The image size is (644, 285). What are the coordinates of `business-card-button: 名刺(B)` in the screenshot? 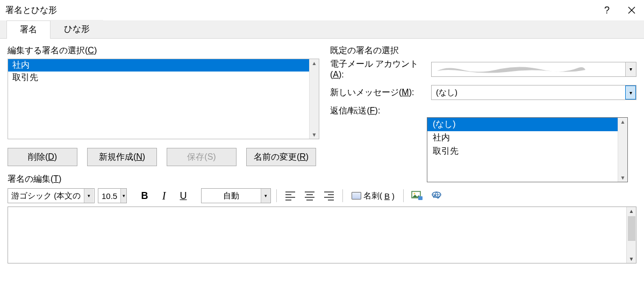 It's located at (373, 196).